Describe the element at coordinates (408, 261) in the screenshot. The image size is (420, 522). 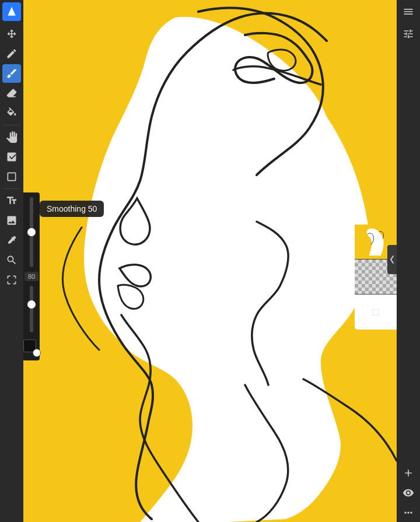
I see `right-toolbar` at that location.